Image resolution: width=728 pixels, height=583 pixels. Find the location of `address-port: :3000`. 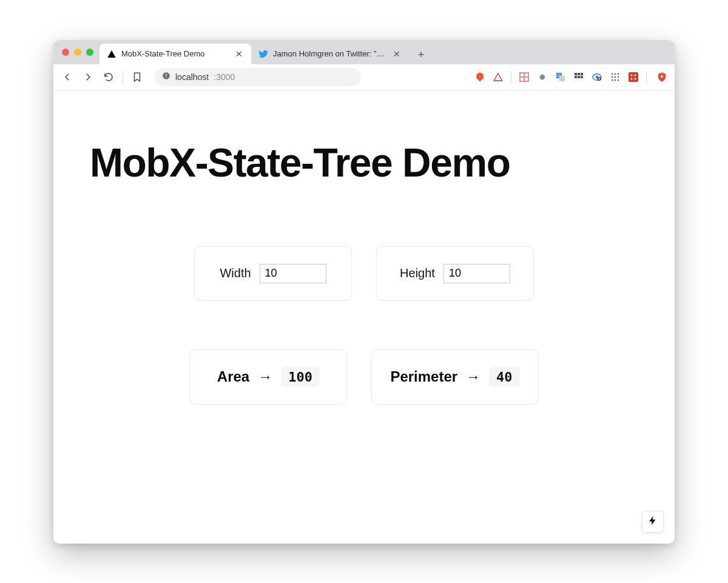

address-port: :3000 is located at coordinates (224, 77).